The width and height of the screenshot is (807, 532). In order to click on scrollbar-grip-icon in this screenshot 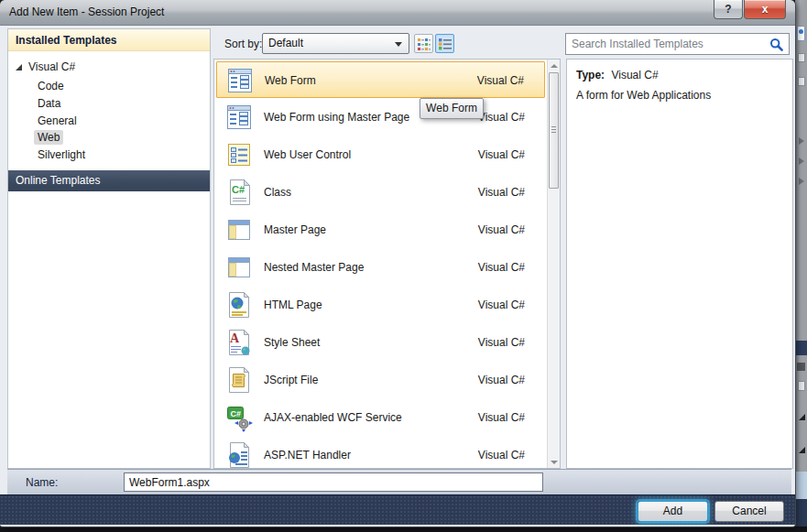, I will do `click(553, 130)`.